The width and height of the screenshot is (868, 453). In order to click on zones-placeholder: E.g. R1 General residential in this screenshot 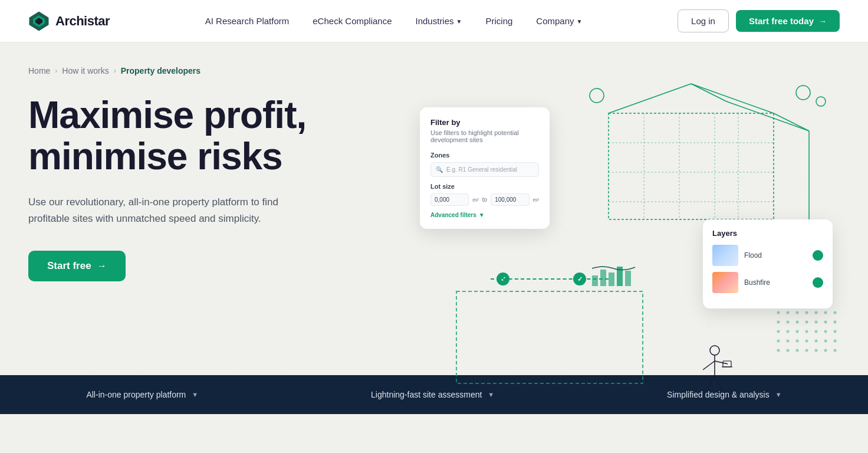, I will do `click(482, 170)`.